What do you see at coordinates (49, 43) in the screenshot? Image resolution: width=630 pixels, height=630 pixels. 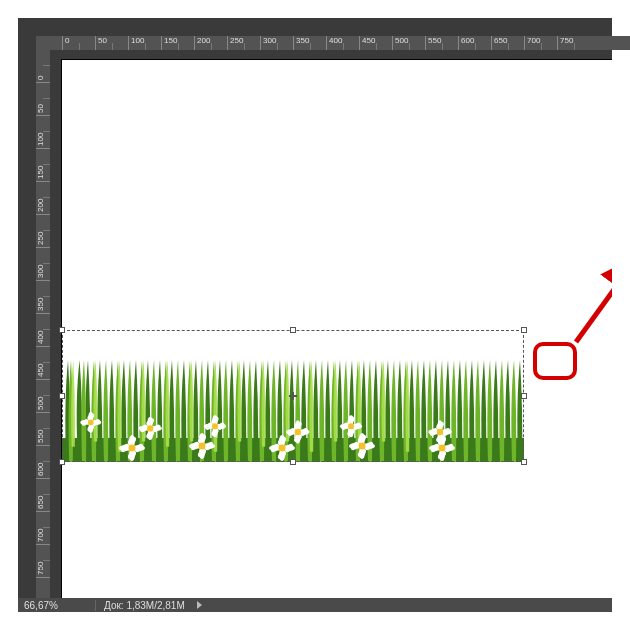 I see `ruler-corner` at bounding box center [49, 43].